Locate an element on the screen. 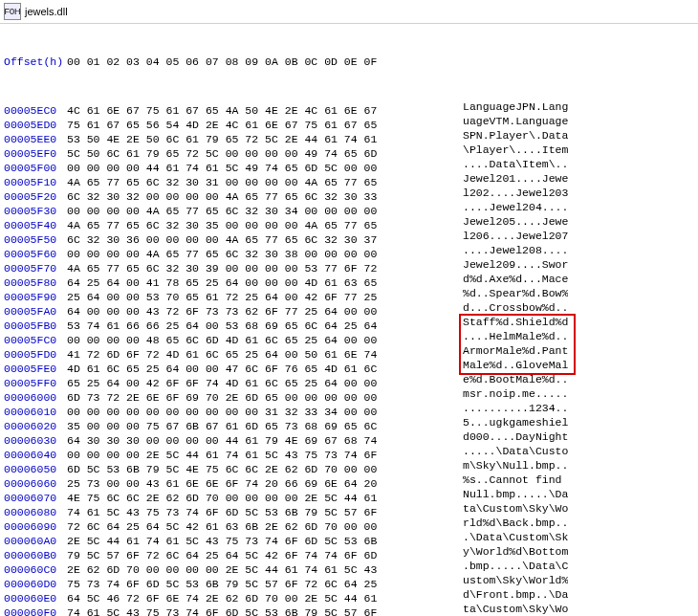 The height and width of the screenshot is (616, 698). ascii-cell: %s..Cannot find is located at coordinates (509, 480).